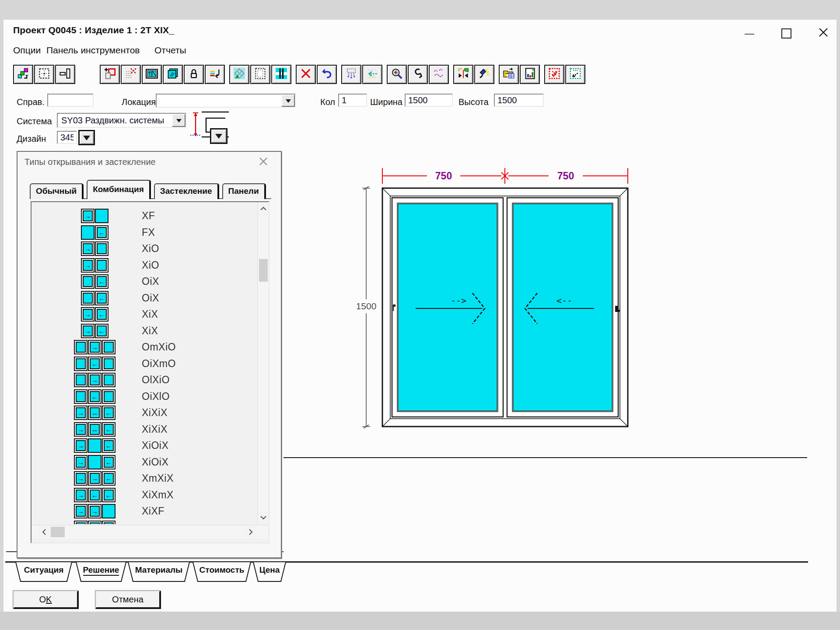  What do you see at coordinates (57, 191) in the screenshot?
I see `dialog-tab-1: Обычный` at bounding box center [57, 191].